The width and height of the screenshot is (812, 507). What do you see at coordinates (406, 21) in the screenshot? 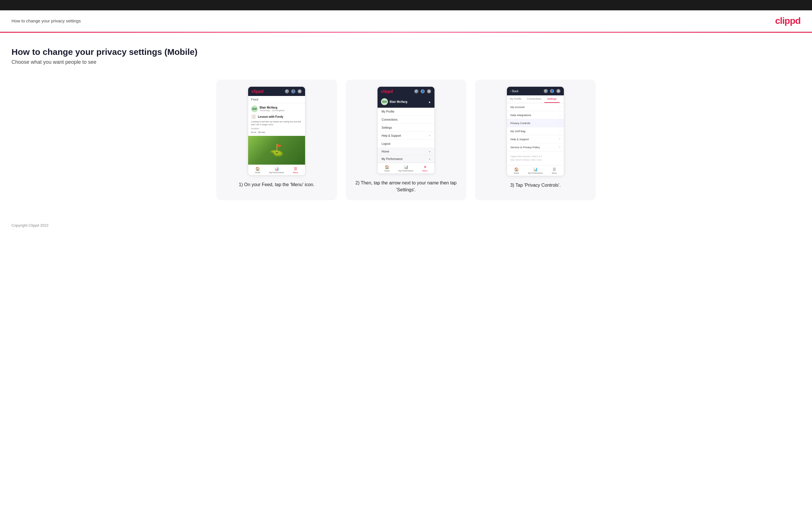
I see `header: How to change your privacy settings clip…` at bounding box center [406, 21].